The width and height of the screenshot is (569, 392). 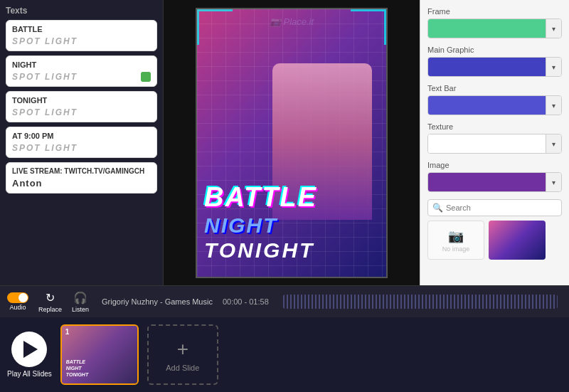 I want to click on glitch-corner-tr, so click(x=368, y=27).